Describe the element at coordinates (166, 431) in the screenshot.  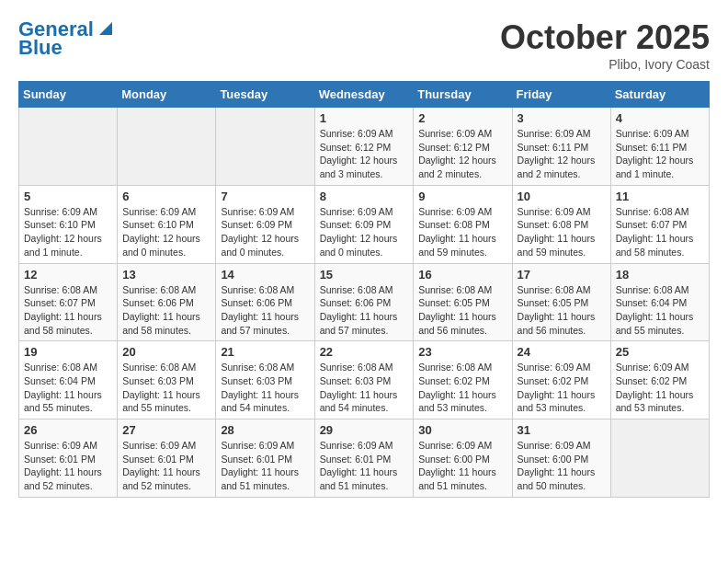
I see `day-number: 27` at that location.